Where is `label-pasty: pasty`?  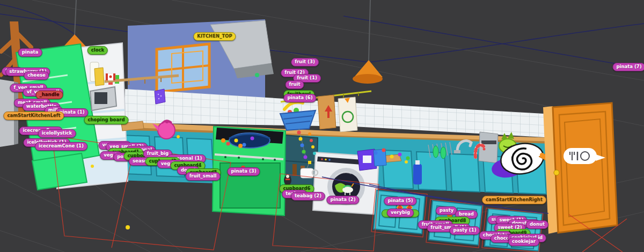 label-pasty: pasty is located at coordinates (447, 211).